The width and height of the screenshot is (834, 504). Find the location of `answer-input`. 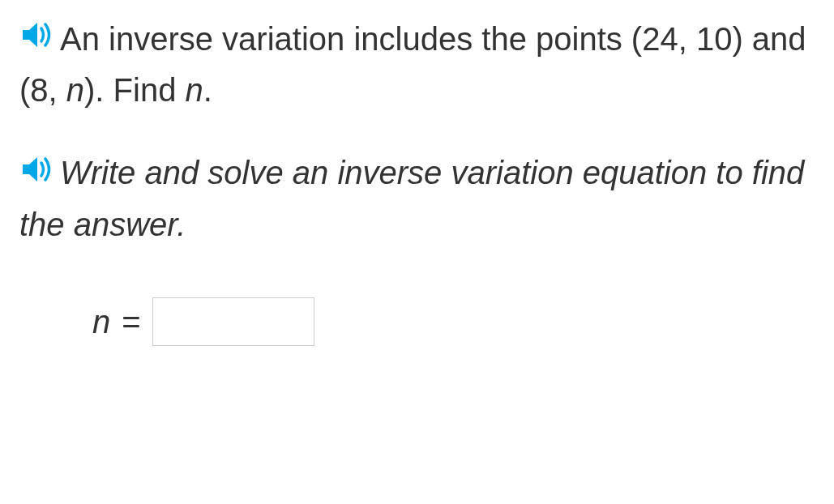

answer-input is located at coordinates (233, 322).